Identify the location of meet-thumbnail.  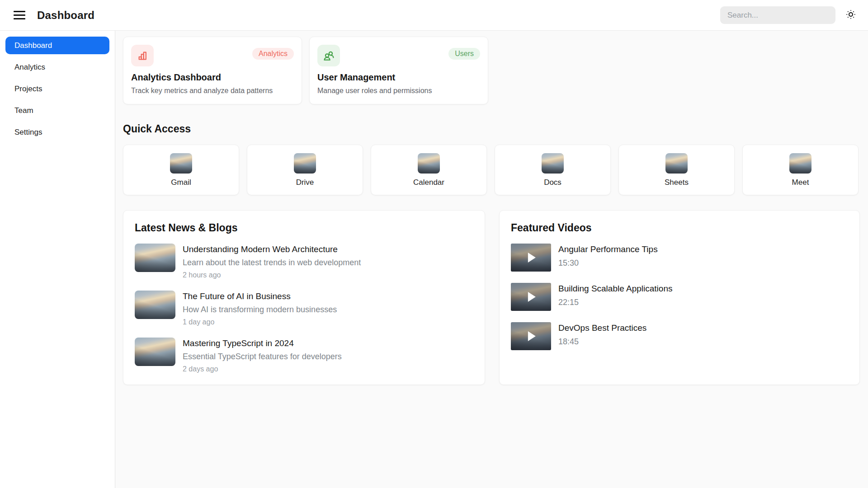
(800, 164).